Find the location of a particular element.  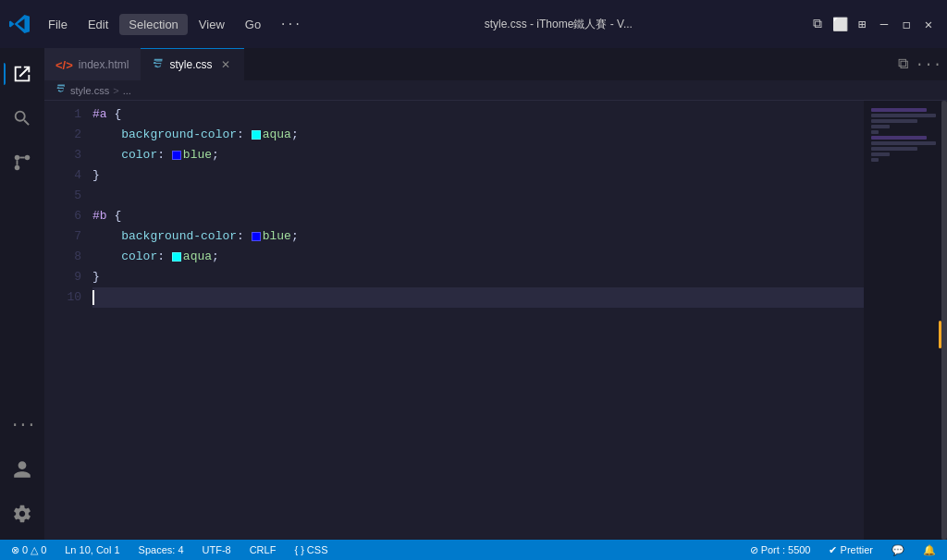

breadcrumb-dots: ... is located at coordinates (128, 91).